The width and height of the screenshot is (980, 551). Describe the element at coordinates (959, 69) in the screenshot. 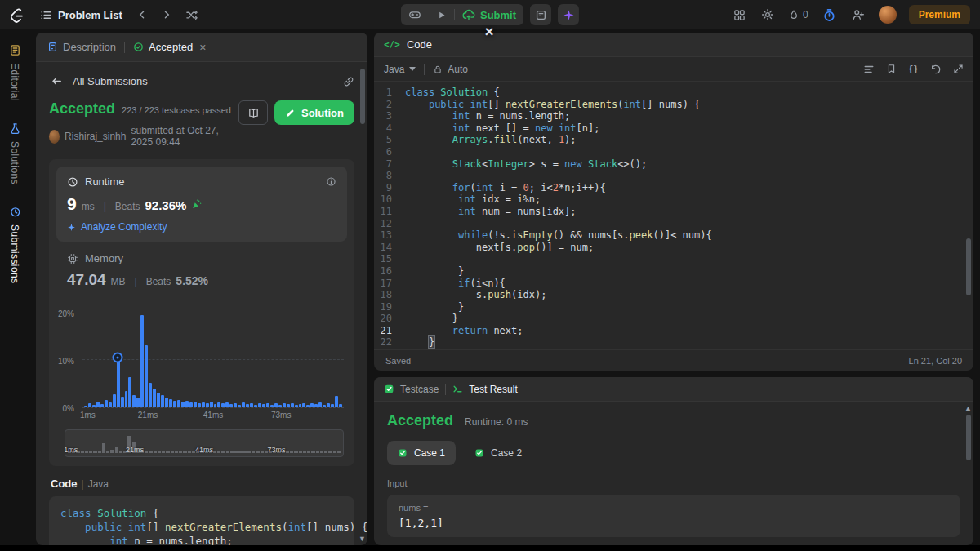

I see `expand-icon` at that location.